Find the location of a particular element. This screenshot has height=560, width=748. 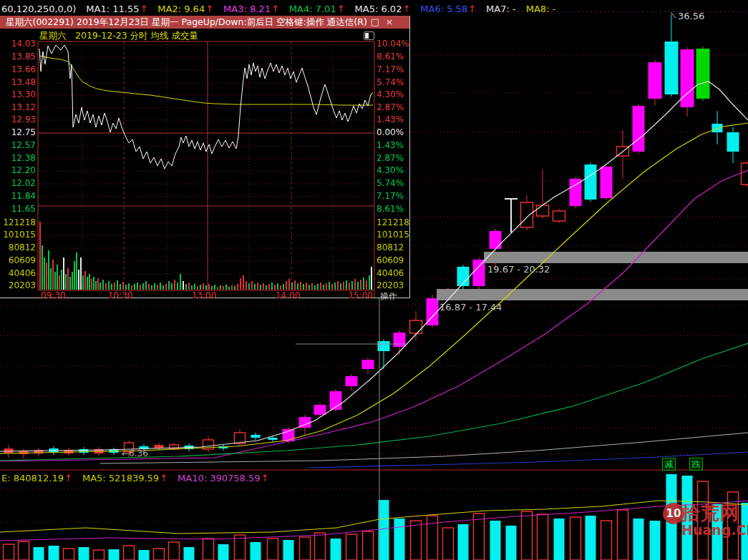

price-axis-label: 11.65 is located at coordinates (19, 209).